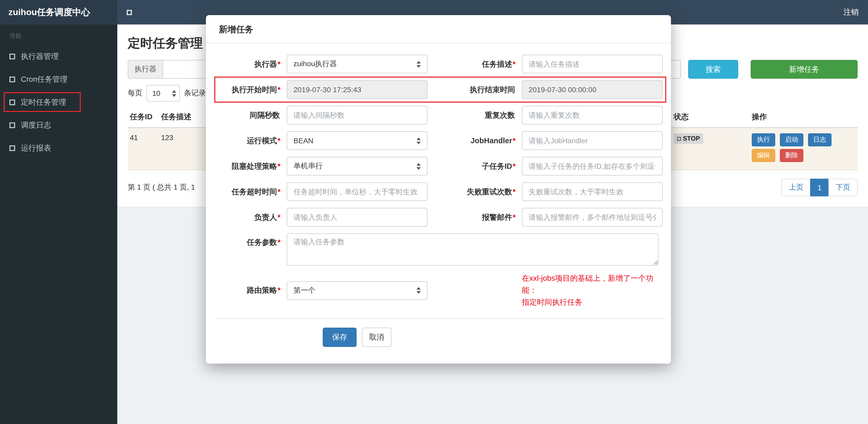 This screenshot has height=424, width=868. I want to click on feature-note: 在xxl-jobs项目的基础上，新增了一个功能： 指定时间执行任务, so click(590, 290).